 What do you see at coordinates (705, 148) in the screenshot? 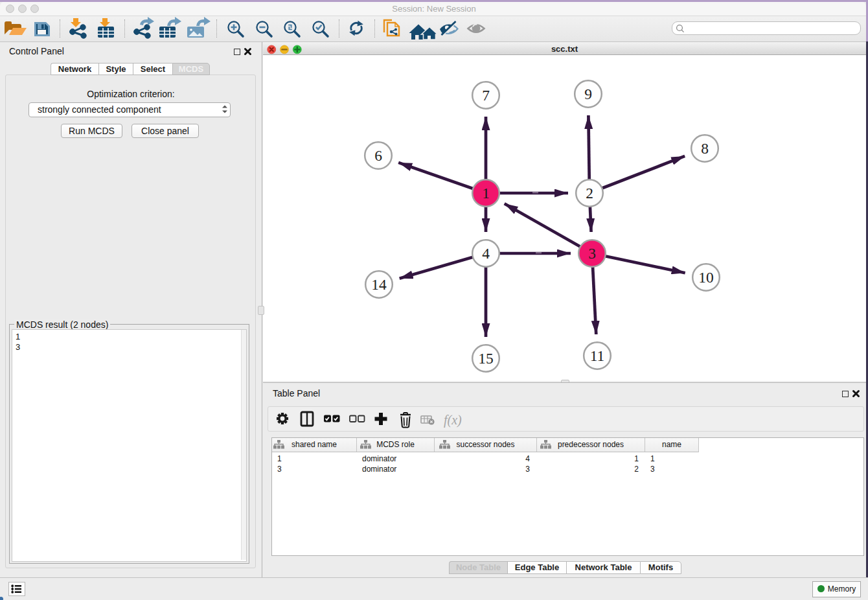
I see `svg-text: 8` at bounding box center [705, 148].